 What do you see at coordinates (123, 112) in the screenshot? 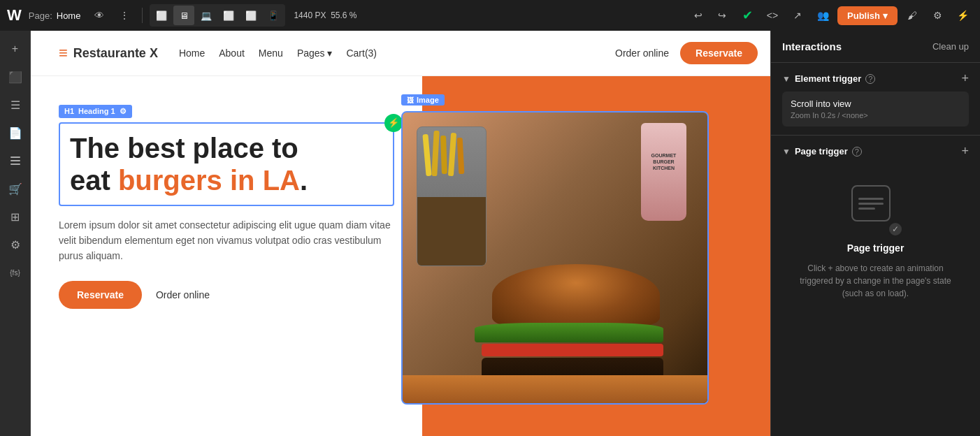
I see `badge-gear-icon: ⚙` at bounding box center [123, 112].